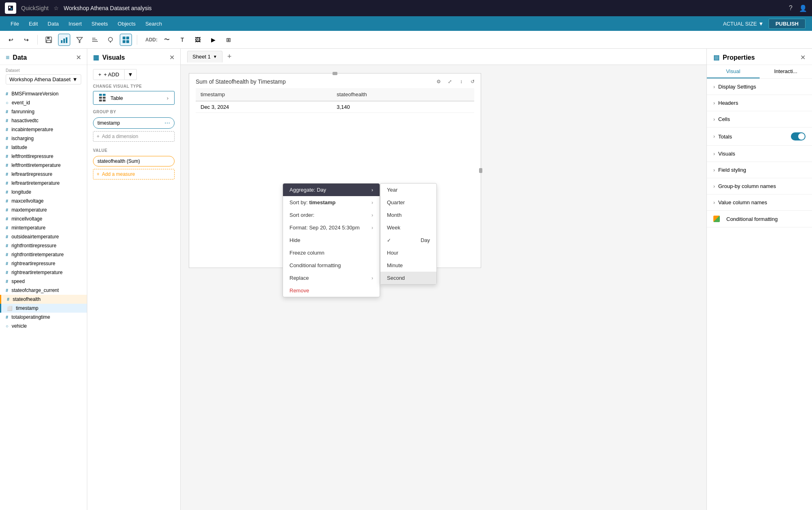 Image resolution: width=812 pixels, height=510 pixels. What do you see at coordinates (798, 136) in the screenshot?
I see `totals-toggle` at bounding box center [798, 136].